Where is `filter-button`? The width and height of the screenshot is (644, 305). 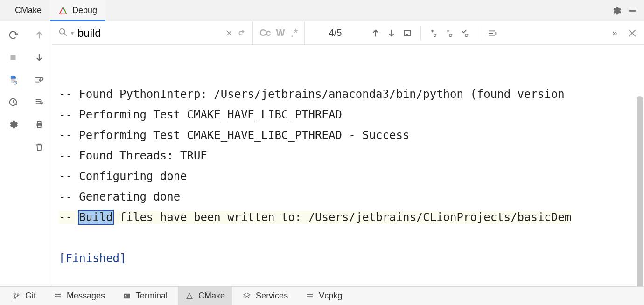 filter-button is located at coordinates (492, 33).